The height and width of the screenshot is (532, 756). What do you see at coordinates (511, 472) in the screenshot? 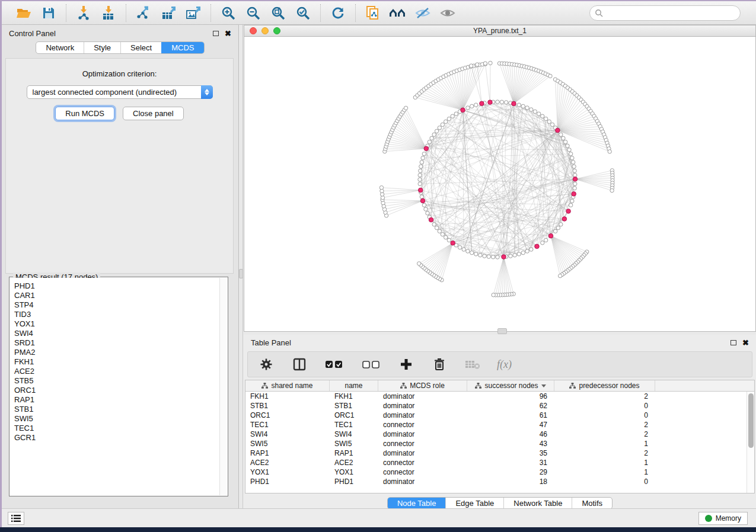
I see `table-cell: 29` at bounding box center [511, 472].